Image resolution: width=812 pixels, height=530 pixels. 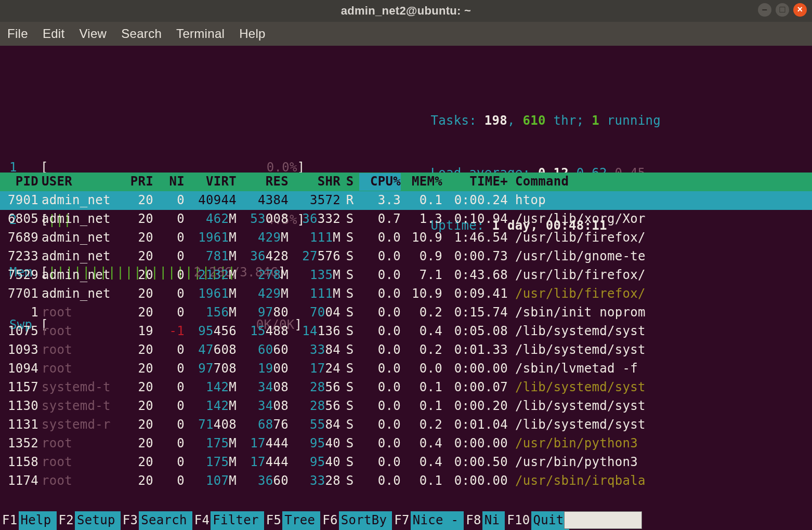 What do you see at coordinates (484, 521) in the screenshot?
I see `fkey-f8: F8Ni` at bounding box center [484, 521].